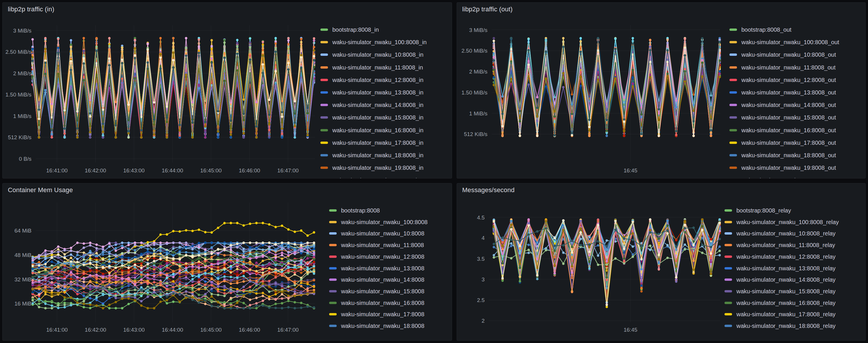 This screenshot has height=343, width=868. Describe the element at coordinates (378, 222) in the screenshot. I see `legend-item: waku-simulator_nwaku_100:8008` at that location.